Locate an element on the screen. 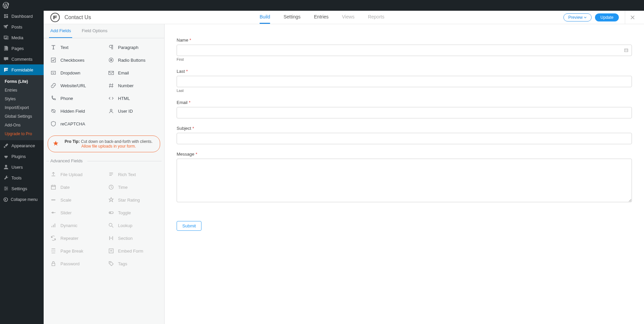 The height and width of the screenshot is (324, 644). submenu-item: Global Settings is located at coordinates (22, 116).